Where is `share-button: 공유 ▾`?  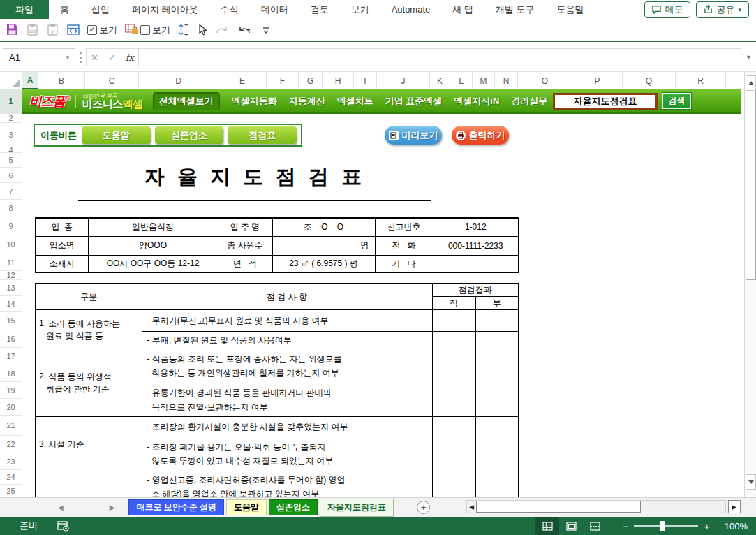 share-button: 공유 ▾ is located at coordinates (722, 10).